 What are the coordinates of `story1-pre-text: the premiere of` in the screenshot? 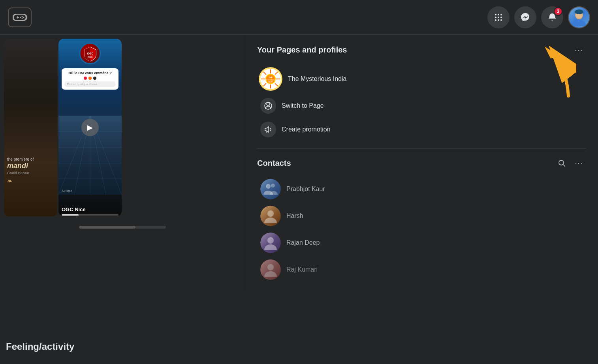 It's located at (31, 159).